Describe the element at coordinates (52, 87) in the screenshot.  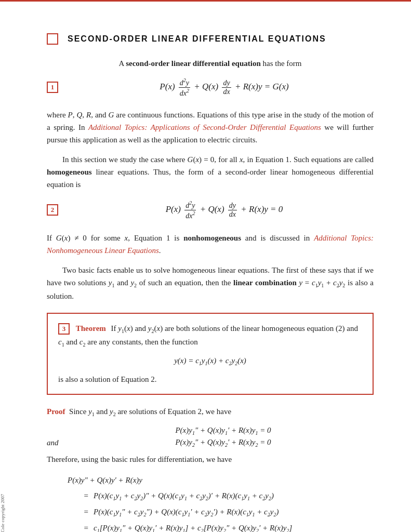
I see `eq1-number: 1` at that location.